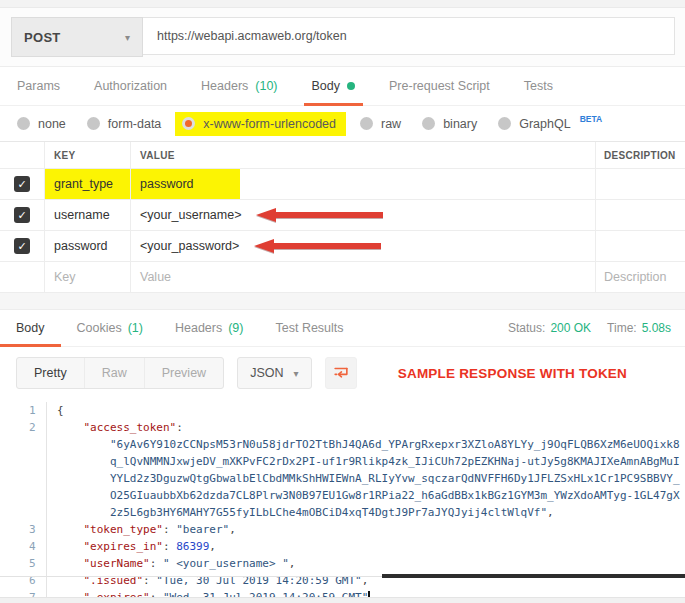  Describe the element at coordinates (38, 86) in the screenshot. I see `request-tab-params: Params` at that location.